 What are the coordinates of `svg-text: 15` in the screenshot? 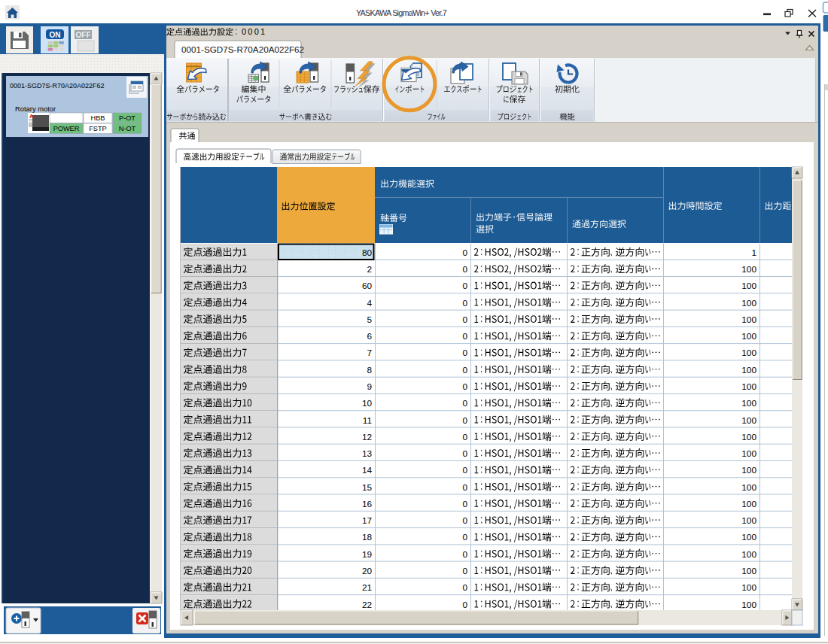 It's located at (367, 488).